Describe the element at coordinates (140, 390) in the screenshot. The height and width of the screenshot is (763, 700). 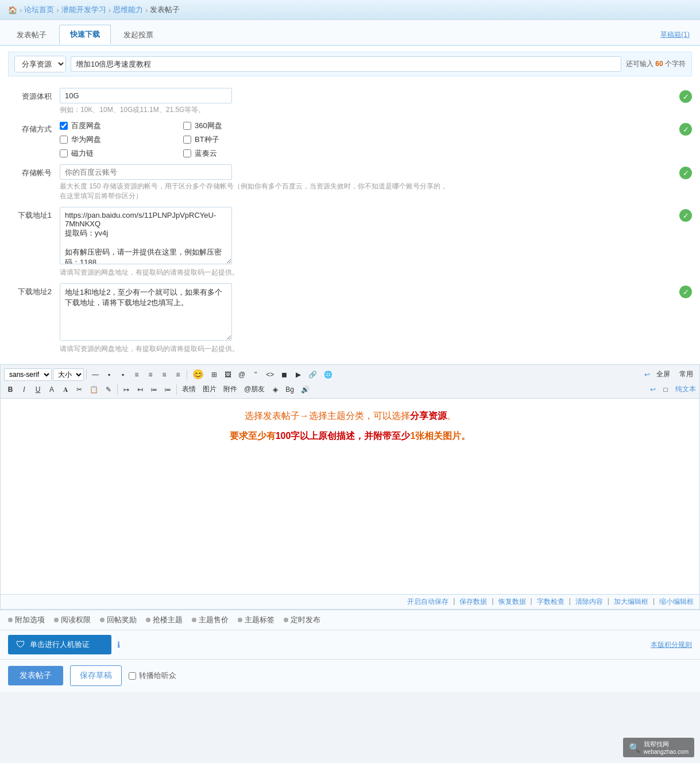
I see `indent-btn2: ↤` at that location.